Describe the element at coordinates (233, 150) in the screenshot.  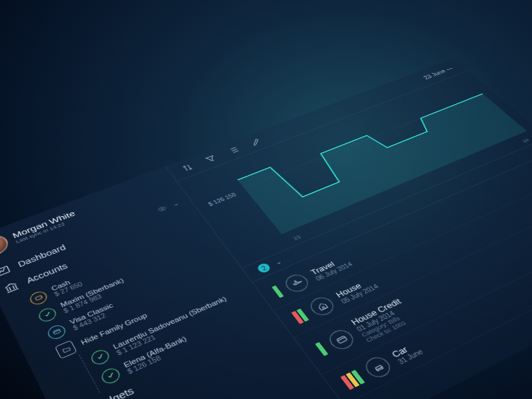
I see `list-icon` at that location.